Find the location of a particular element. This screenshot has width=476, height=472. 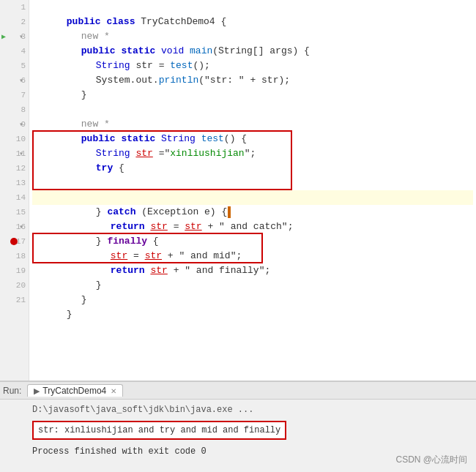

gutter-line-13: 13 is located at coordinates (15, 183).